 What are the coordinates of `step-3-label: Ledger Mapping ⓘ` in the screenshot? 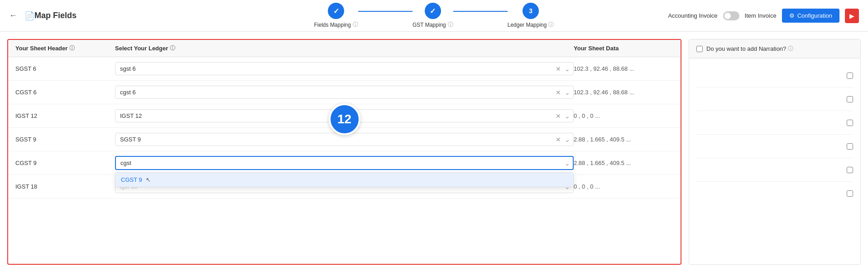 It's located at (531, 24).